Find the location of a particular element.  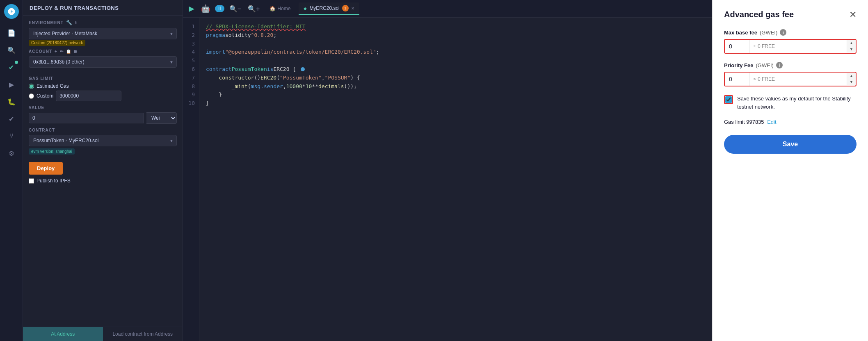

breakpoint-dot is located at coordinates (303, 69).